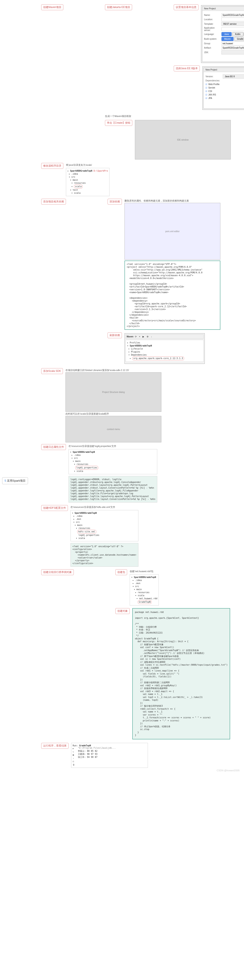 The height and width of the screenshot is (980, 244). What do you see at coordinates (119, 123) in the screenshot?
I see `node-click-create: 单击【Create】按钮` at bounding box center [119, 123].